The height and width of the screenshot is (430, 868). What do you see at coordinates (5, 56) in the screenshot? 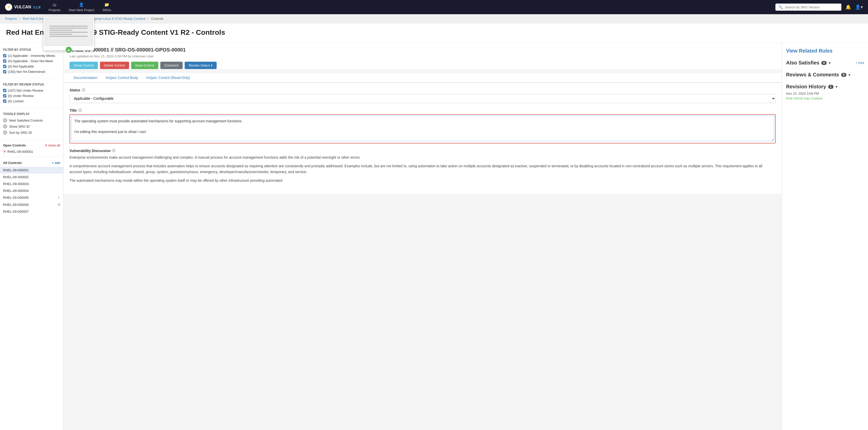
I see `filter-inherently-meets-checkbox` at bounding box center [5, 56].